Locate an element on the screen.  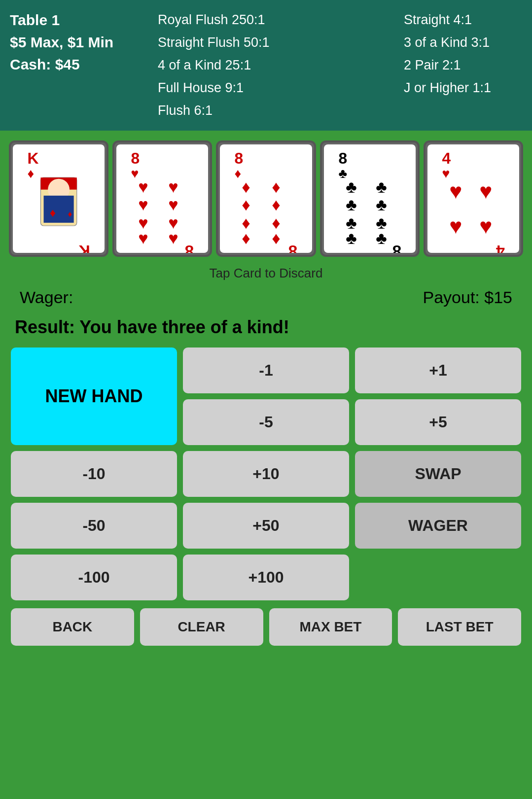
minus10-button: -10 is located at coordinates (94, 474).